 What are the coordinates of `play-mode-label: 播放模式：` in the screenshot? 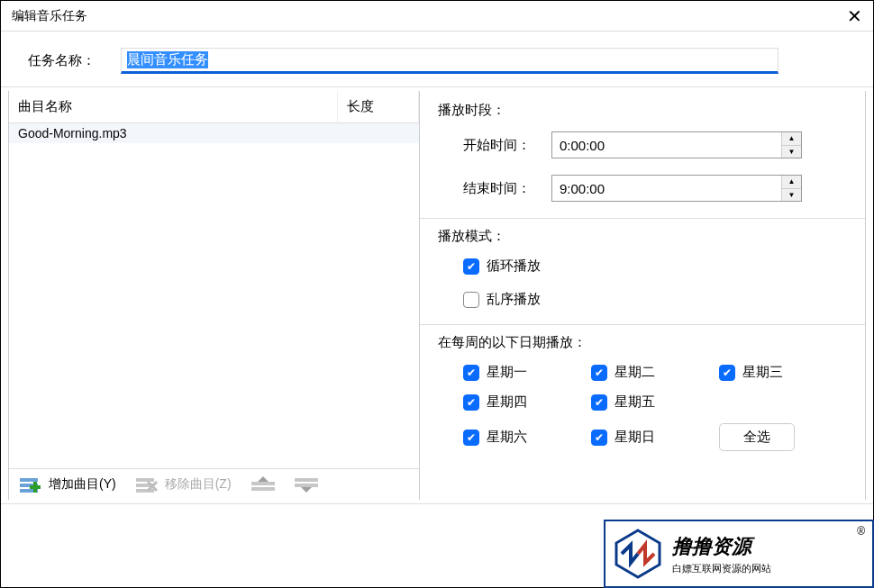 It's located at (642, 236).